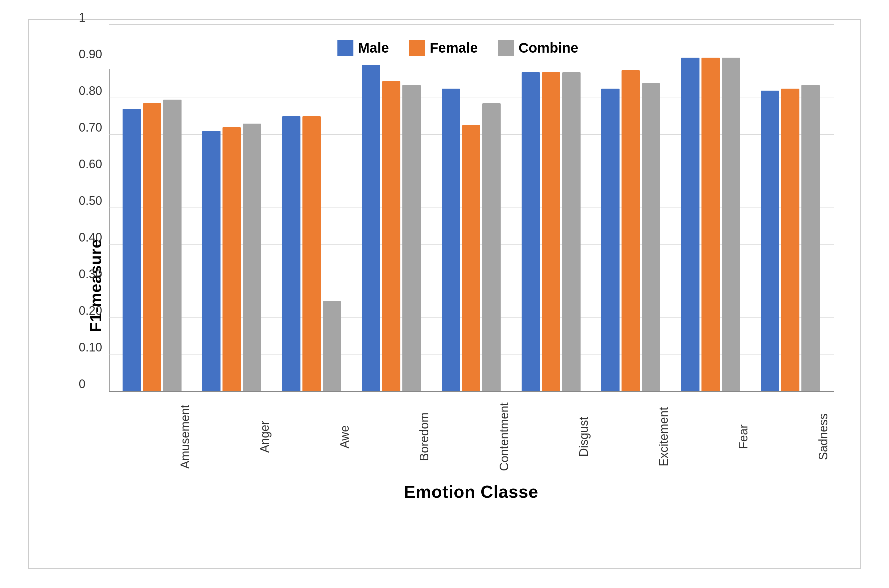 This screenshot has height=588, width=889. What do you see at coordinates (454, 48) in the screenshot?
I see `legend-label: Female` at bounding box center [454, 48].